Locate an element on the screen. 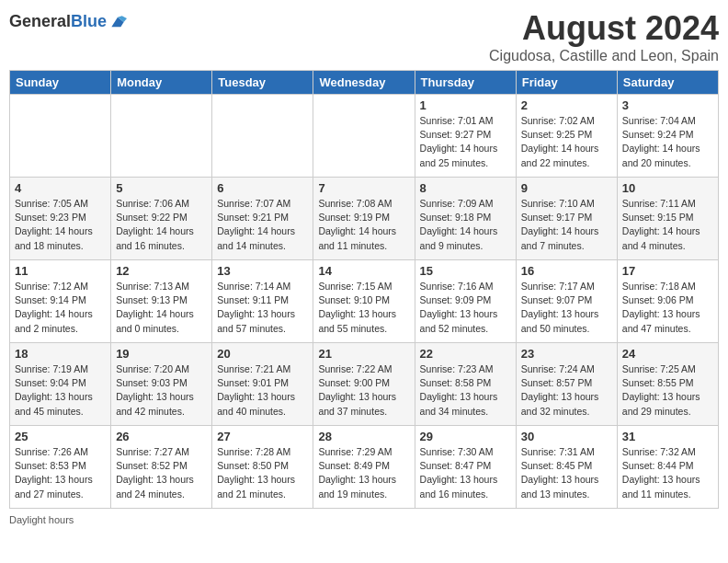 This screenshot has width=728, height=563. day-info: Sunrise: 7:27 AM Sunset: 8:52 PM Dayligh… is located at coordinates (162, 473).